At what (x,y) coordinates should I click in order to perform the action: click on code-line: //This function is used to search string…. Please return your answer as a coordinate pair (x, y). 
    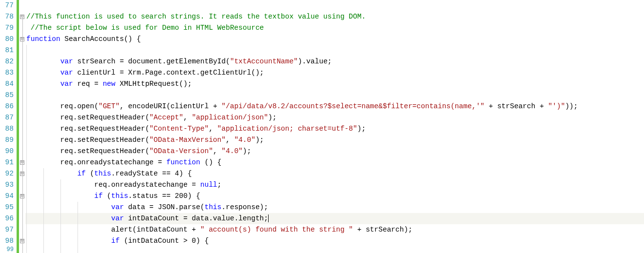
    Looking at the image, I should click on (334, 17).